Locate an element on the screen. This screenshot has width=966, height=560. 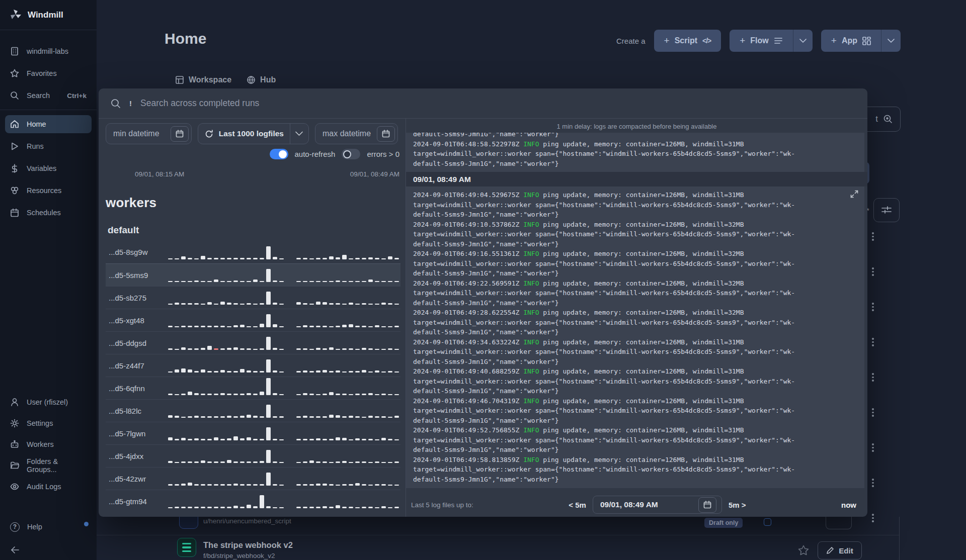
app-logo-row: Windmill is located at coordinates (48, 15).